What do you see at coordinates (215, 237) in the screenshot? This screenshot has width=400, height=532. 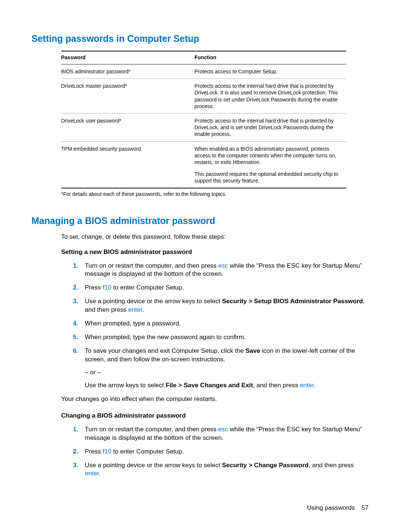 I see `intro-text: To set, change, or delete this password,…` at bounding box center [215, 237].